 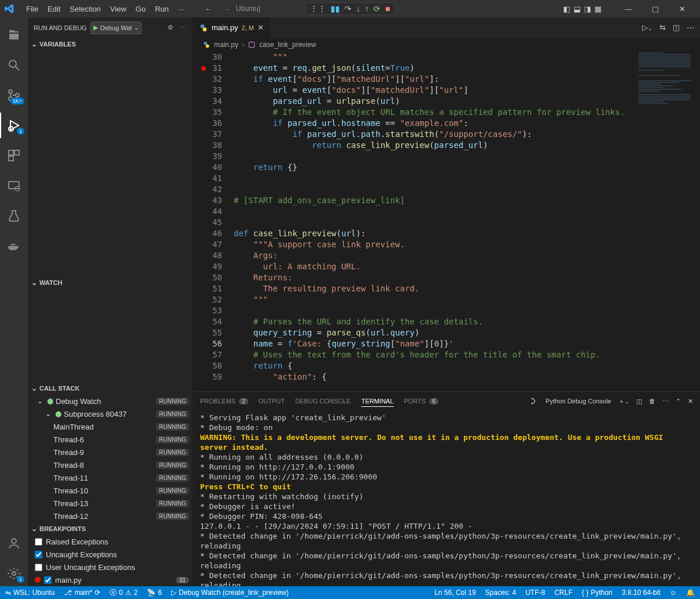 I want to click on line-number: 36, so click(x=208, y=123).